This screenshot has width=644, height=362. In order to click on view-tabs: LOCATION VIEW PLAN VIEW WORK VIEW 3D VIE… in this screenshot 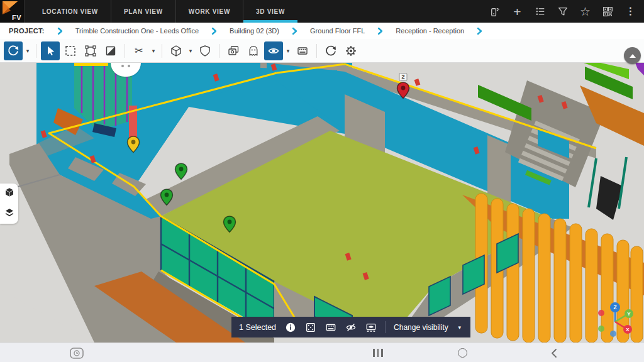, I will do `click(164, 11)`.